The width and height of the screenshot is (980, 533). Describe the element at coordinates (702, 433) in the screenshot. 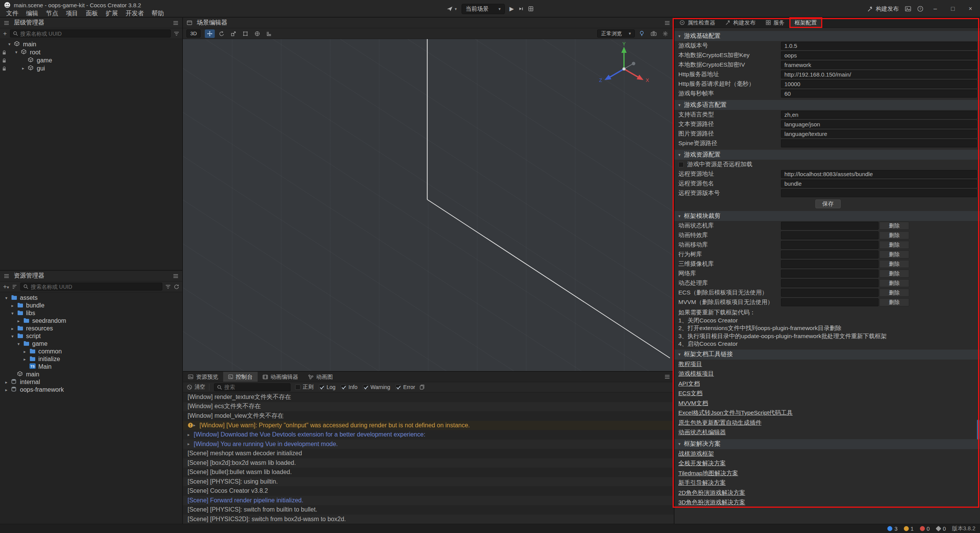

I see `framework-link: 动画状态机编辑器` at that location.